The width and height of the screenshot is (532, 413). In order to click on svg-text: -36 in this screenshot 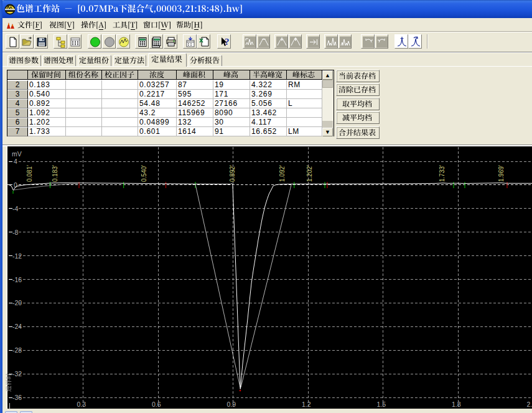, I will do `click(17, 397)`.